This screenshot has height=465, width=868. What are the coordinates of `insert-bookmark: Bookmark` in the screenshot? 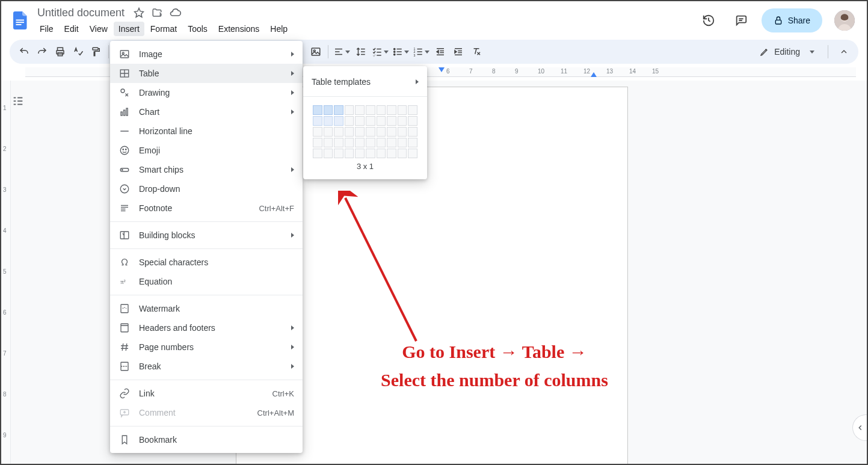 It's located at (206, 440).